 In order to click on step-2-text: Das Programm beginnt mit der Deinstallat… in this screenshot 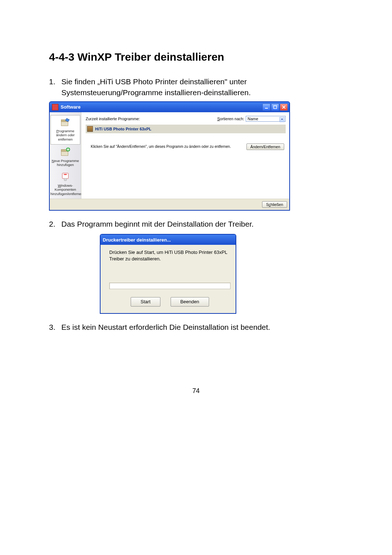, I will do `click(202, 224)`.